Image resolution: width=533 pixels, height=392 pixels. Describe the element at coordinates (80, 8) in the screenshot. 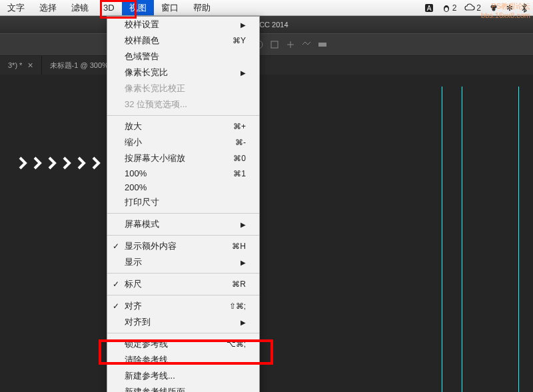

I see `menu-filter: 滤镜` at that location.